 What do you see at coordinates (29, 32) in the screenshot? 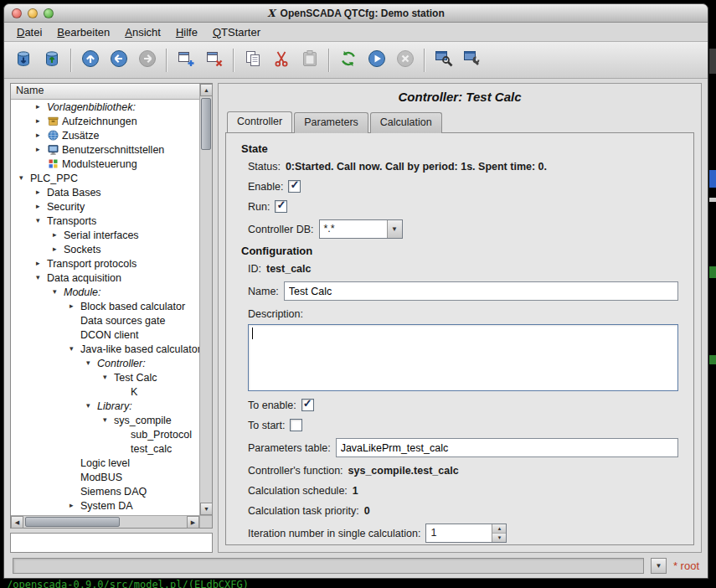
I see `menu-item-datei: Datei` at bounding box center [29, 32].